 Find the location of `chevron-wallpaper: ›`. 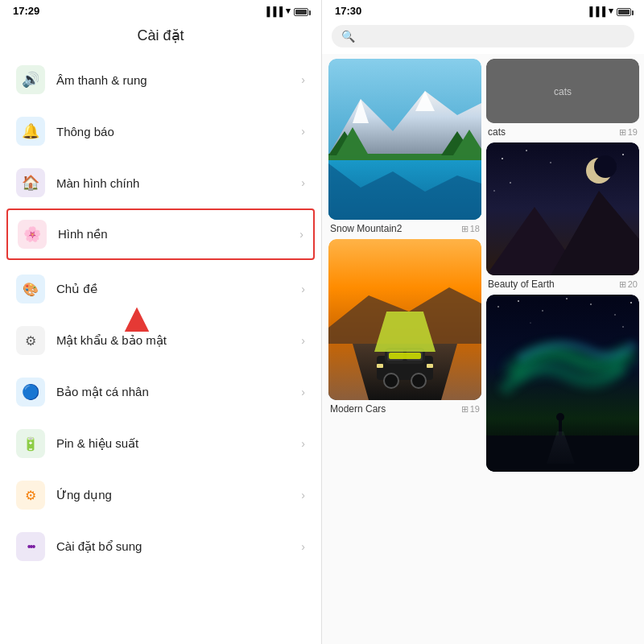

chevron-wallpaper: › is located at coordinates (301, 234).